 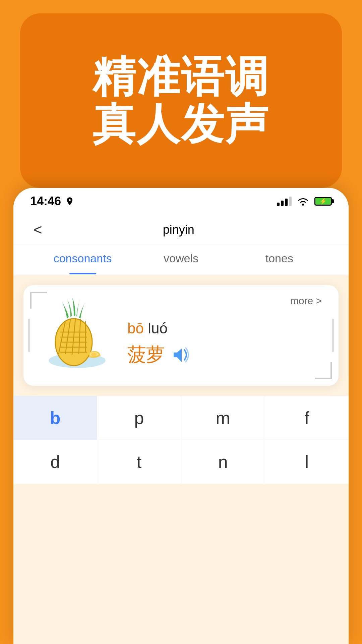 What do you see at coordinates (181, 260) in the screenshot?
I see `tab-bar: consonants vowels tones` at bounding box center [181, 260].